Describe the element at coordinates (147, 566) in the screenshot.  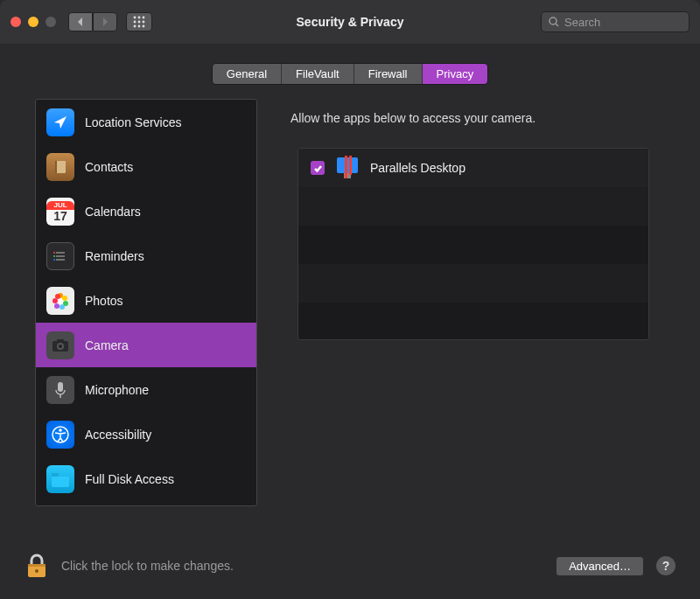
I see `lock-message: Click the lock to make changes.` at that location.